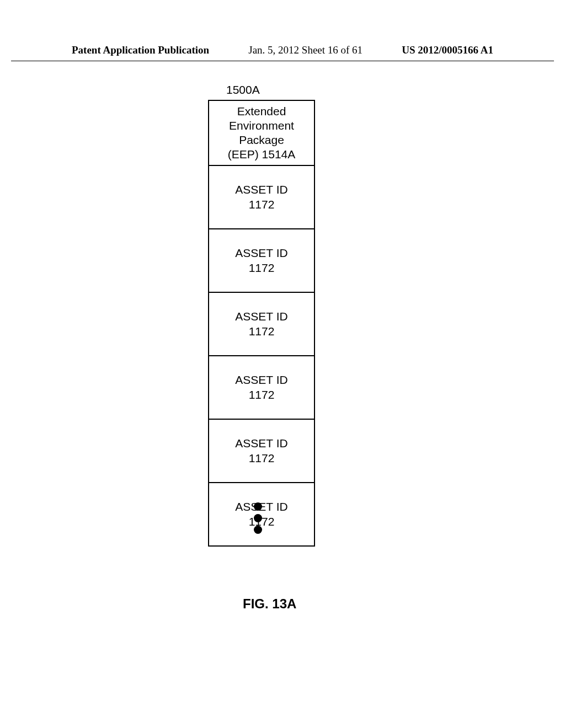 This screenshot has width=565, height=728. What do you see at coordinates (243, 90) in the screenshot?
I see `reference-number-top: 1500A` at bounding box center [243, 90].